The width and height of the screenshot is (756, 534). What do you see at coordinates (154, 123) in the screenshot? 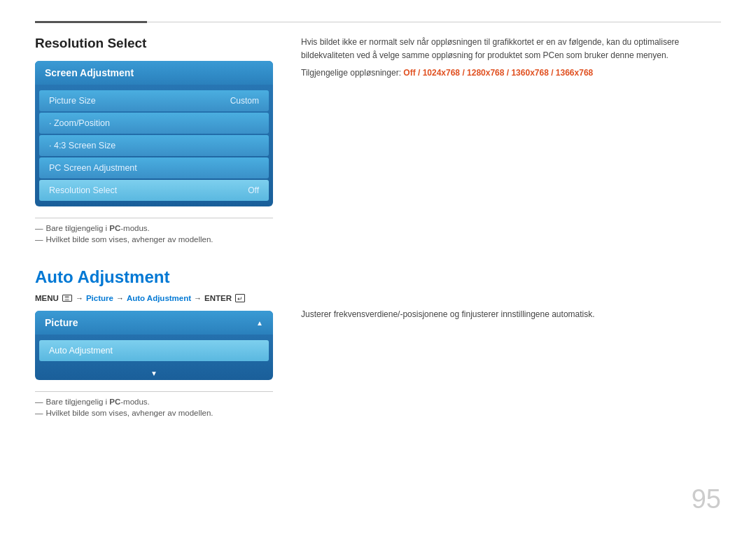
I see `menu-item-zoom: · Zoom/Position` at bounding box center [154, 123].